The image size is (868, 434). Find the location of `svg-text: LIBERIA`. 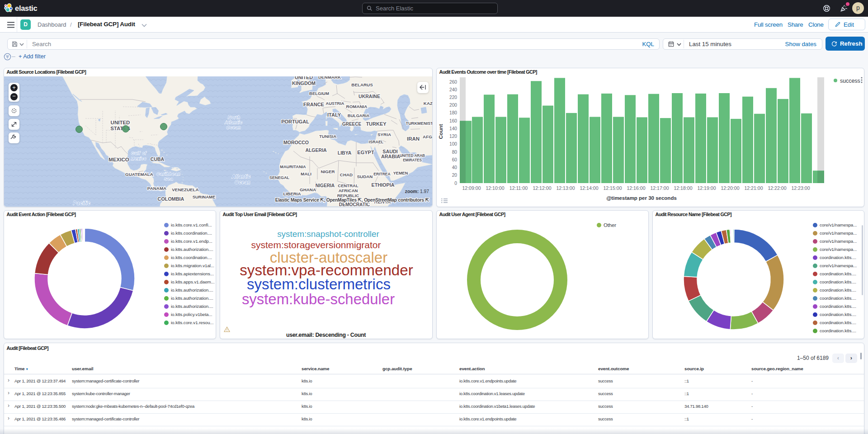

svg-text: LIBERIA is located at coordinates (292, 193).